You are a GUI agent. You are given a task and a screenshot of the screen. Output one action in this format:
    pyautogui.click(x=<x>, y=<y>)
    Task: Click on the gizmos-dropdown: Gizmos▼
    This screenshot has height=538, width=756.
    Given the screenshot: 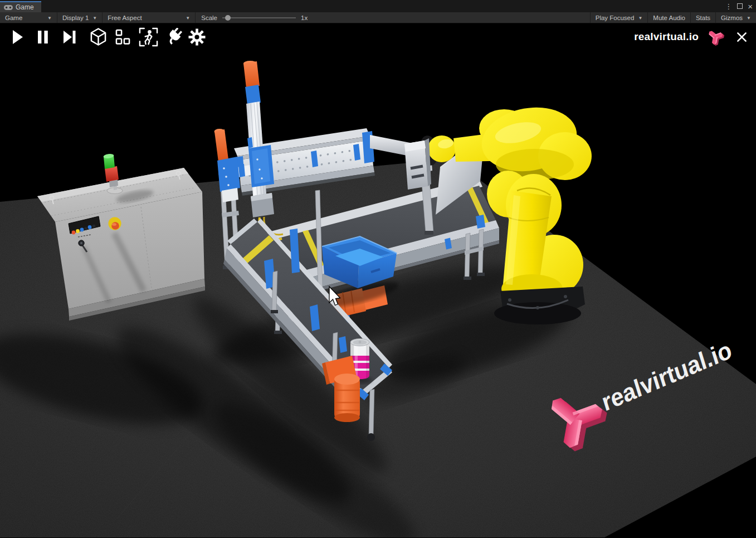 What is the action you would take?
    pyautogui.click(x=736, y=18)
    